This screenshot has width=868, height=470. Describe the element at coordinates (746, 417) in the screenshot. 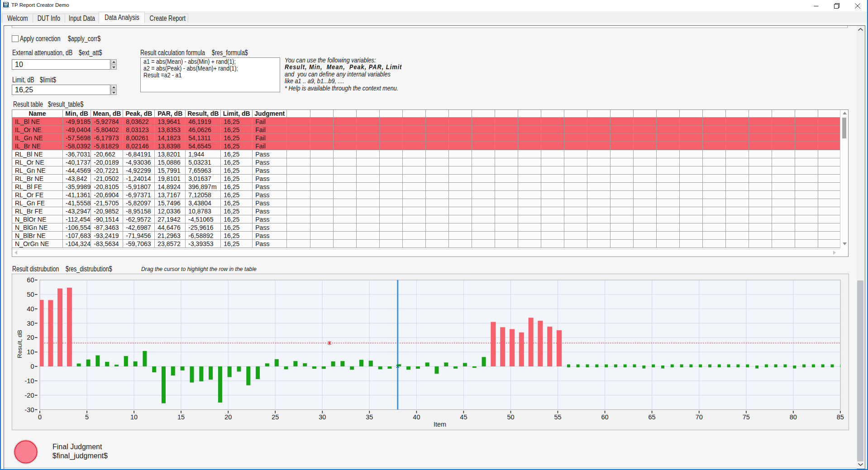

I see `svg-text: 75` at that location.